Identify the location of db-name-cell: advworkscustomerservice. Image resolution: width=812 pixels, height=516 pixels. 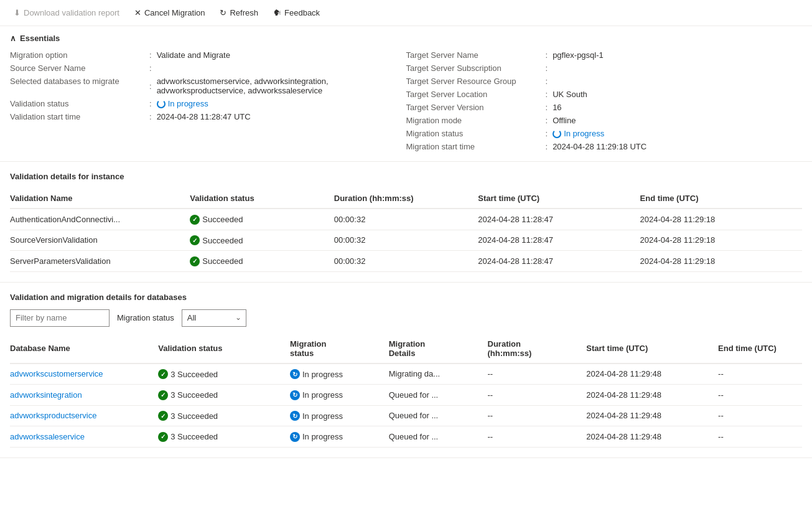
(84, 374).